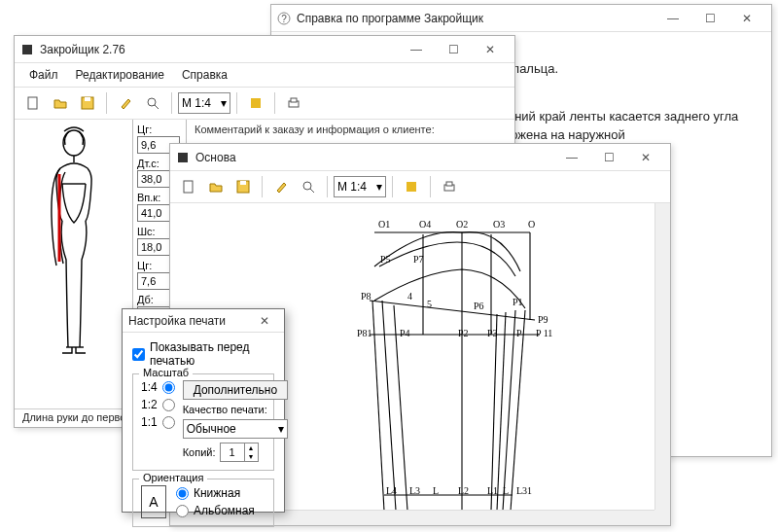 The width and height of the screenshot is (778, 532). I want to click on help-title: Справка по программе Закройщик, so click(476, 18).